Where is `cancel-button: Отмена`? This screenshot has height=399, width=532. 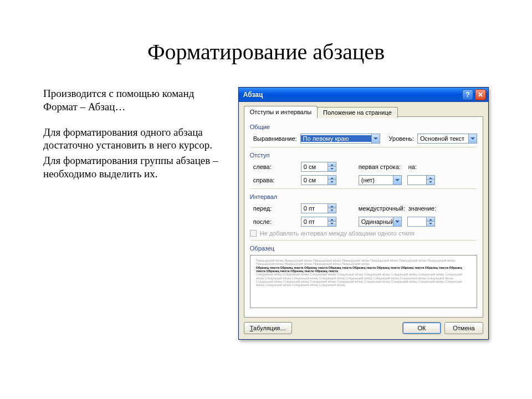
cancel-button: Отмена is located at coordinates (464, 328).